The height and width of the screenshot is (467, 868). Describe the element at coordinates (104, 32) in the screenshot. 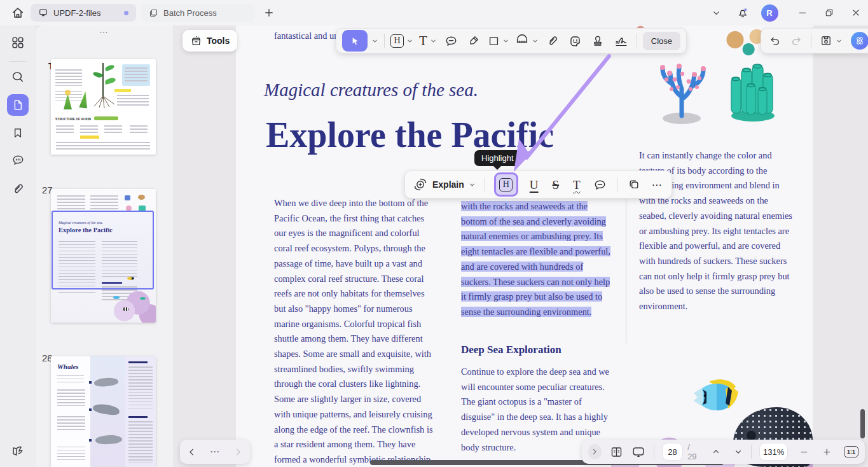

I see `panel-handle: ⋯` at that location.